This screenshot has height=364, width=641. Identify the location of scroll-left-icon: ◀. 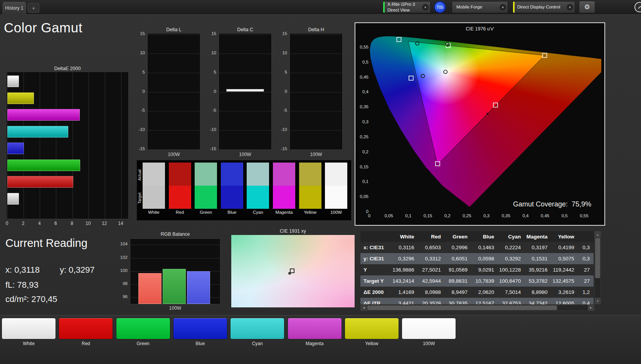
(364, 308).